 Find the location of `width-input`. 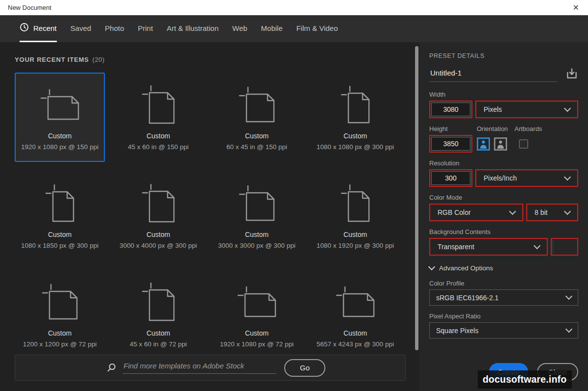

width-input is located at coordinates (451, 109).